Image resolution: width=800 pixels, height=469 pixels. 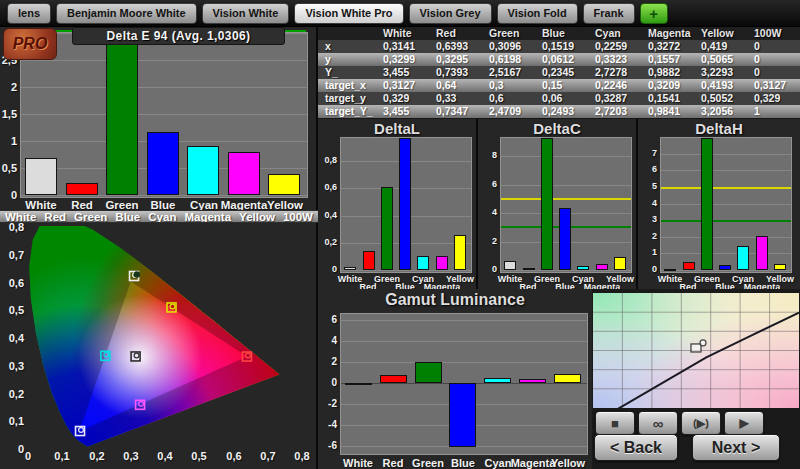 I want to click on tab-vision-white-pro: Vision White Pro, so click(x=348, y=14).